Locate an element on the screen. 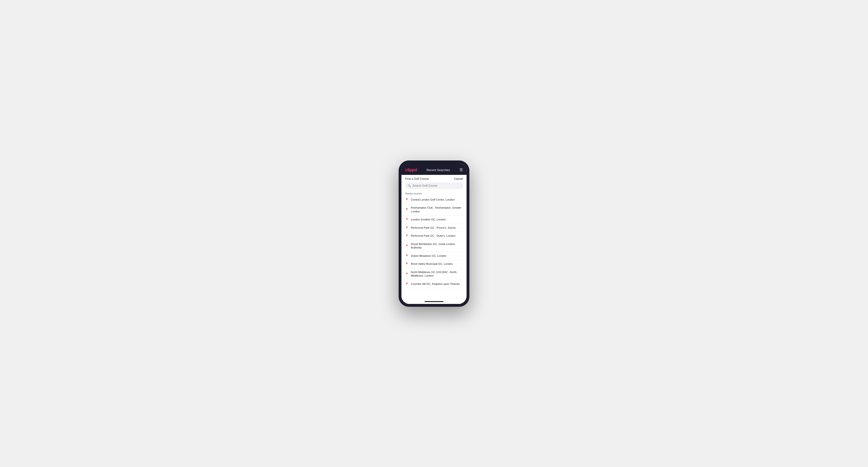  home-indicator is located at coordinates (434, 302).